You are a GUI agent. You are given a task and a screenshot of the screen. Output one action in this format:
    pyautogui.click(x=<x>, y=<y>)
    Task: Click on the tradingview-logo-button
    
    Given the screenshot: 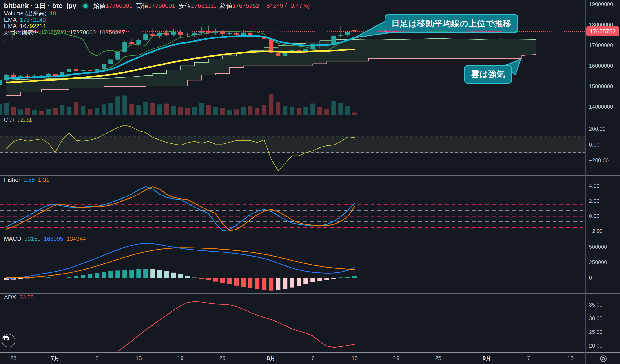 What is the action you would take?
    pyautogui.click(x=8, y=341)
    